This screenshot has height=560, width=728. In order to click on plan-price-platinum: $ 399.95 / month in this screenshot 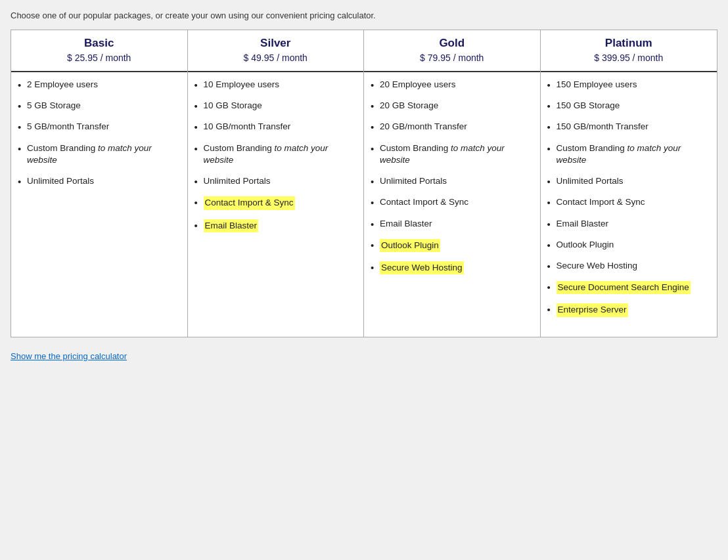, I will do `click(629, 58)`.